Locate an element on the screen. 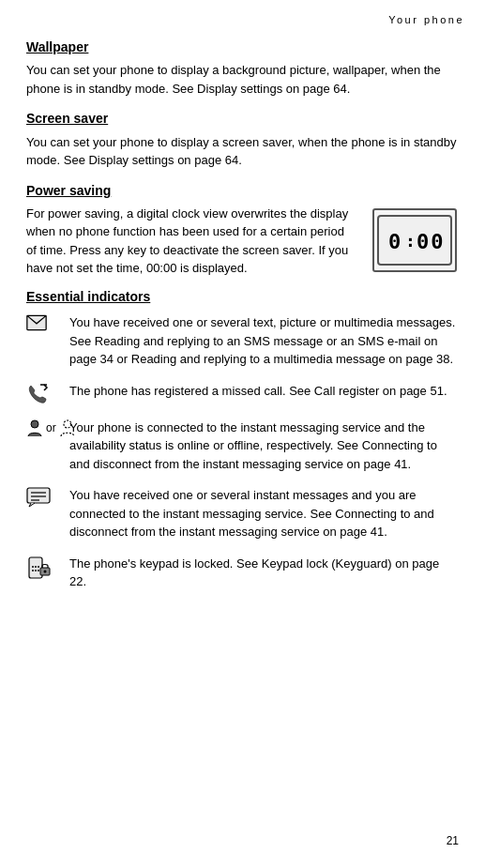  essential-indicators-heading: Essential indicators is located at coordinates (242, 297).